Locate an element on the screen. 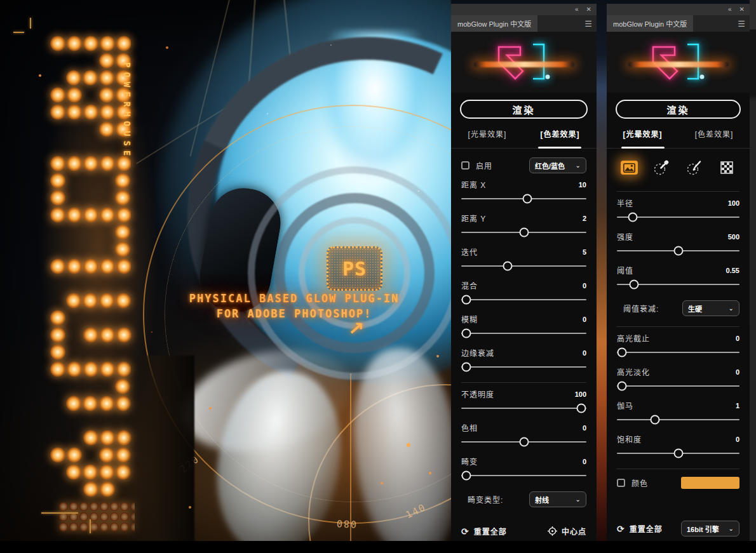 Image resolution: width=756 pixels, height=553 pixels. slider-label: 迭代 is located at coordinates (469, 251).